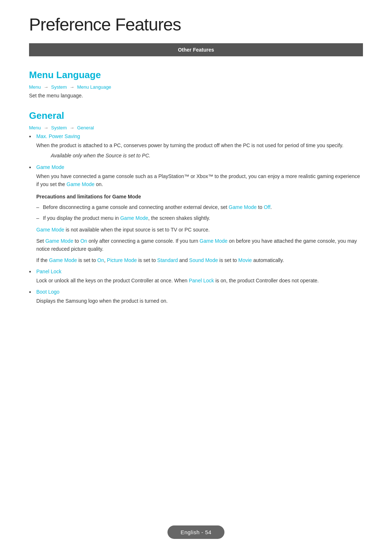 The height and width of the screenshot is (552, 392). What do you see at coordinates (196, 128) in the screenshot?
I see `general-breadcrumb: Menu → System → General` at bounding box center [196, 128].